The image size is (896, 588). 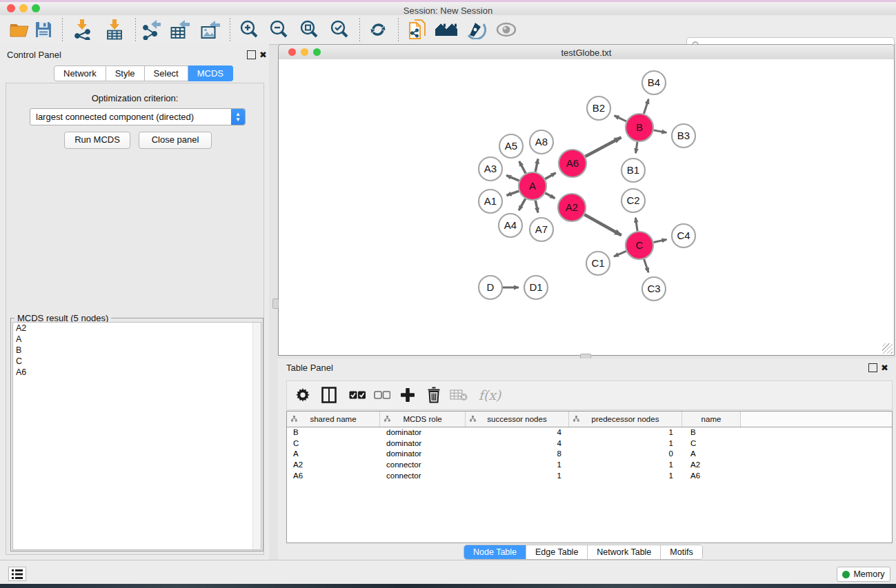 What do you see at coordinates (495, 552) in the screenshot?
I see `tab-node-table: Node Table` at bounding box center [495, 552].